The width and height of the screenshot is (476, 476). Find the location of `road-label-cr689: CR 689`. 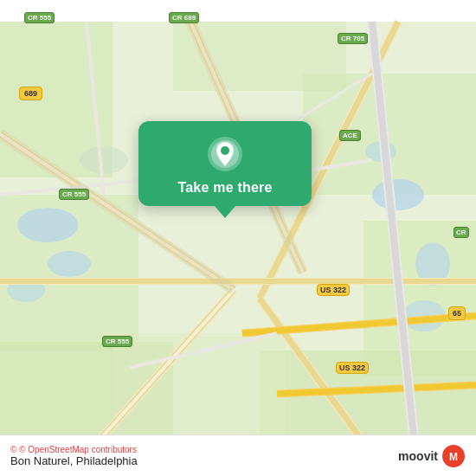

road-label-cr689: CR 689 is located at coordinates (183, 17).